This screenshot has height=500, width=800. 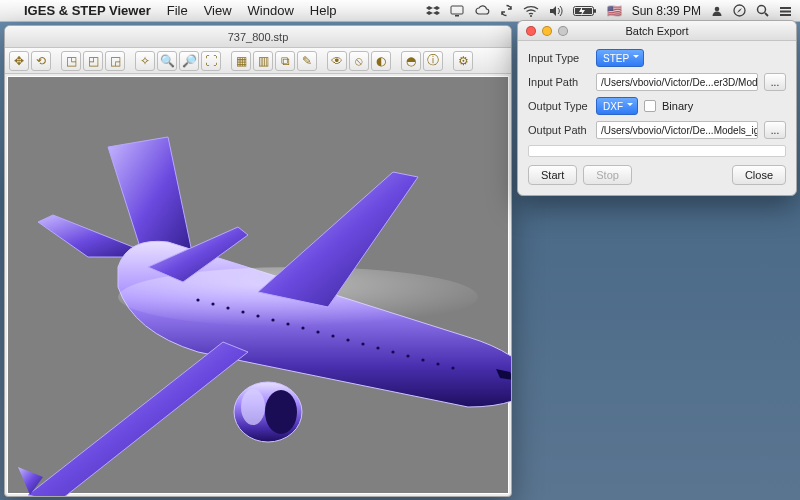 I want to click on tool-iso-icon: ◳, so click(x=71, y=61).